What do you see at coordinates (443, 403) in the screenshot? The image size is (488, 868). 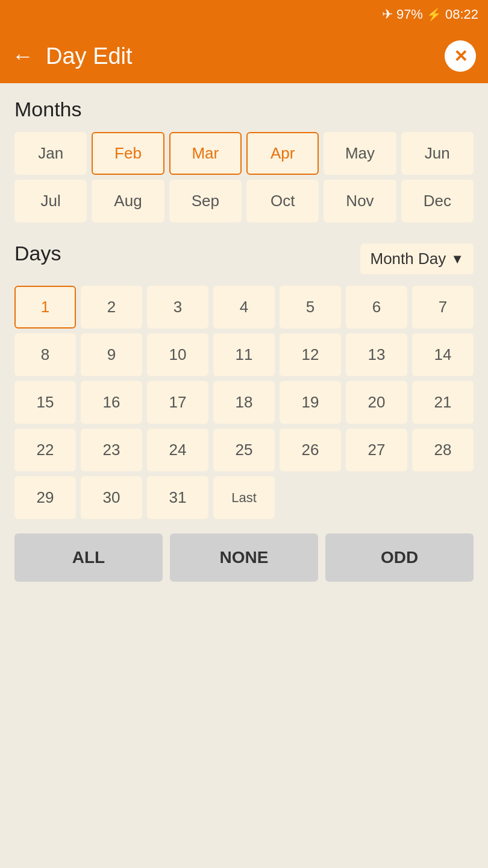 I see `day-btn-21: 21` at bounding box center [443, 403].